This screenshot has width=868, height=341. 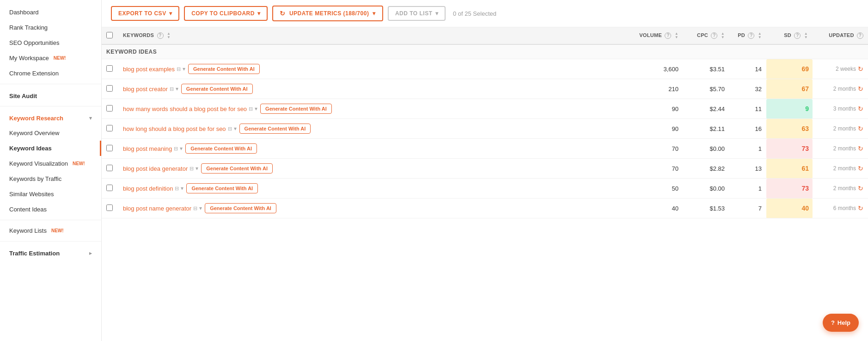 What do you see at coordinates (748, 36) in the screenshot?
I see `header-pd: PD ? ▲▼` at bounding box center [748, 36].